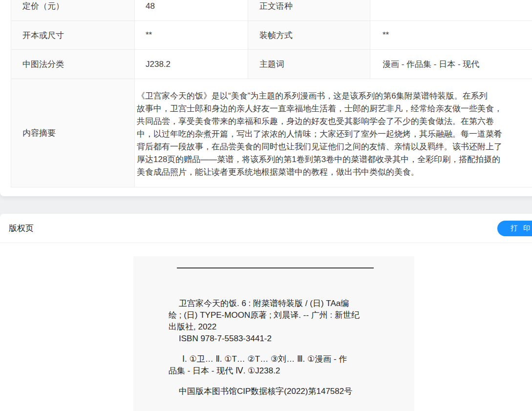 The width and height of the screenshot is (532, 411). Describe the element at coordinates (21, 228) in the screenshot. I see `section-title: 版权页` at that location.